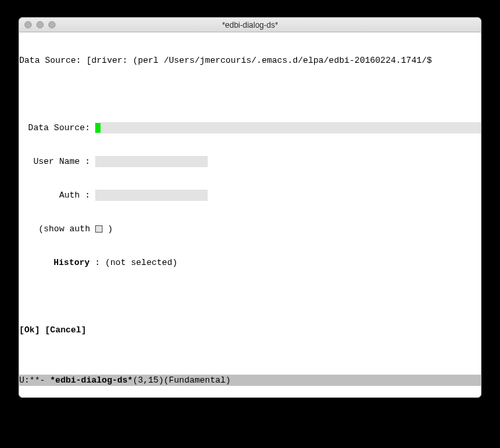 This screenshot has height=448, width=500. Describe the element at coordinates (250, 128) in the screenshot. I see `field-row-data-source: Data Source:` at that location.